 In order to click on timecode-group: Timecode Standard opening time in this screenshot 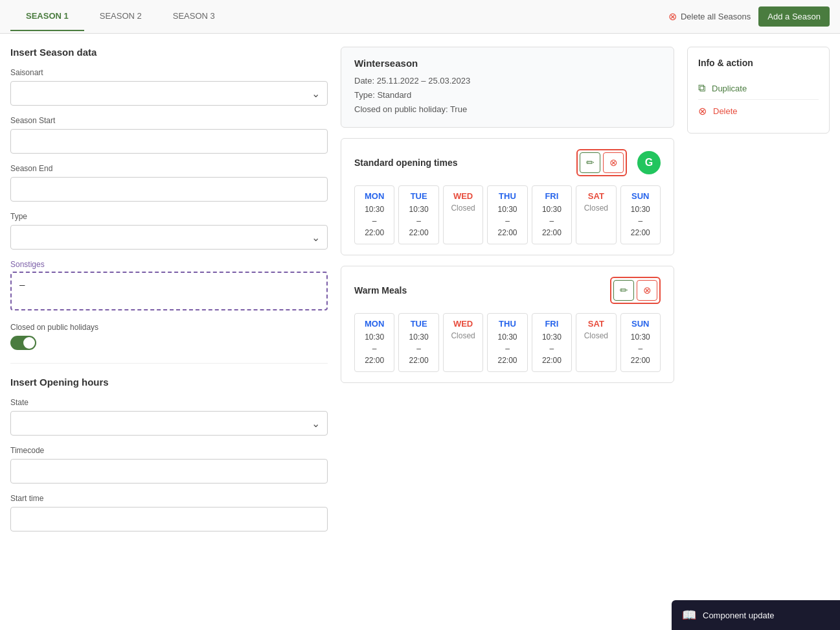, I will do `click(169, 465)`.